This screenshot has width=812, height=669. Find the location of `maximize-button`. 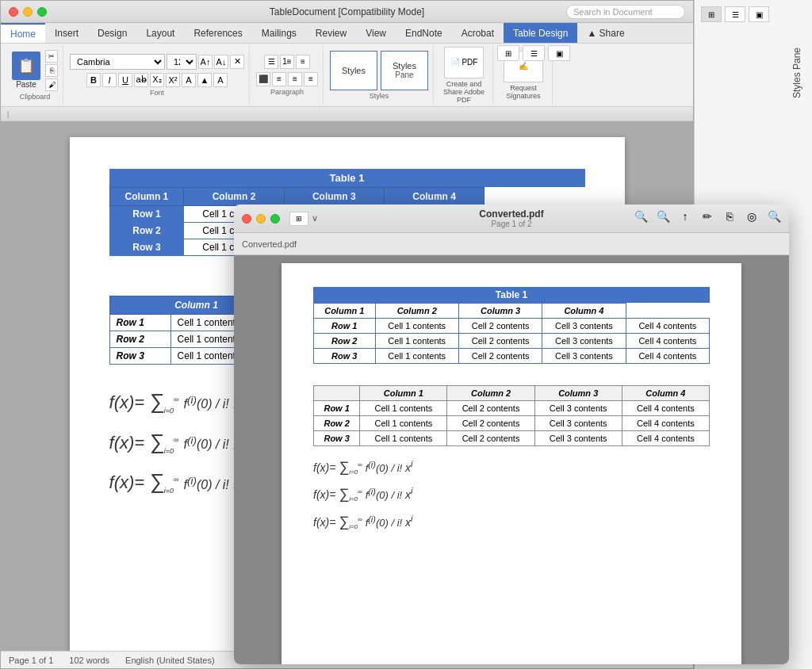

maximize-button is located at coordinates (42, 12).